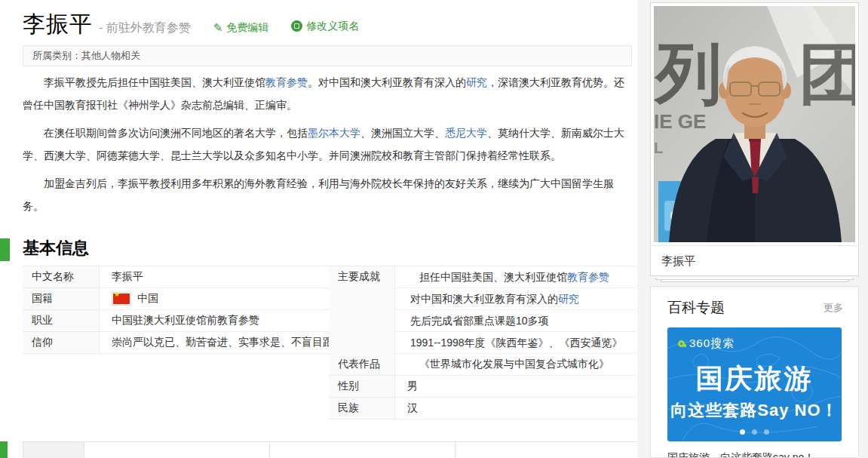  Describe the element at coordinates (176, 343) in the screenshot. I see `basic-info-left: 中文名称 李振平 国籍 中国 职业 中国驻澳大利亚使馆前教育参赞 信仰 崇尚严以…` at that location.